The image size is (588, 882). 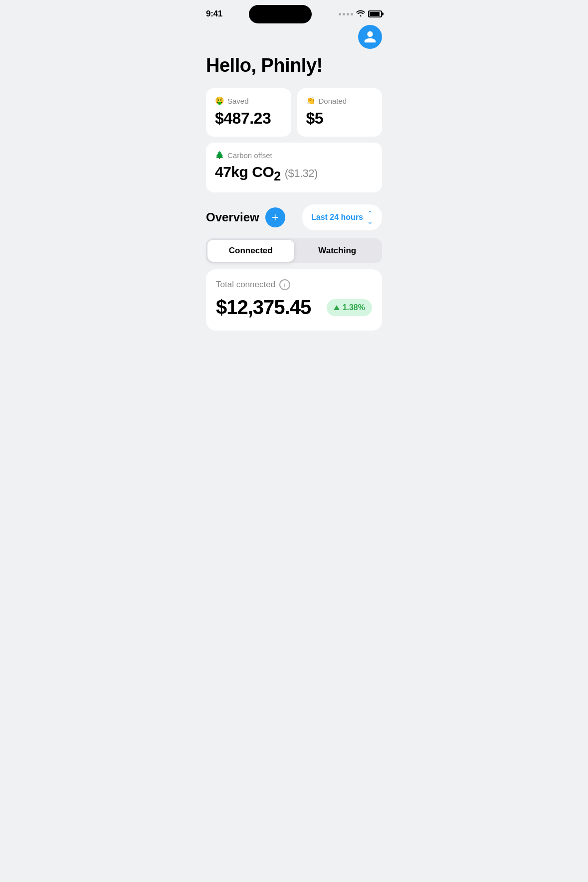 I want to click on total-label: Total connected, so click(x=245, y=285).